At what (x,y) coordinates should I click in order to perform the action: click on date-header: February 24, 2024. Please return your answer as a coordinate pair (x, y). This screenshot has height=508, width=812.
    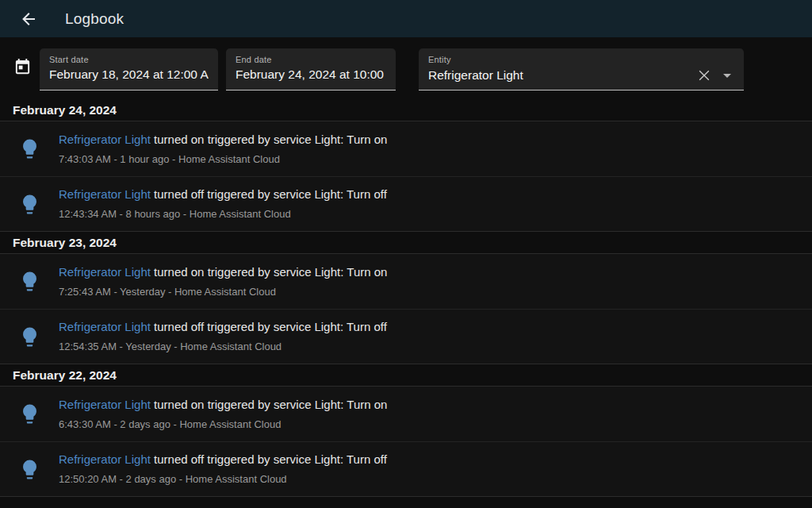
    Looking at the image, I should click on (406, 110).